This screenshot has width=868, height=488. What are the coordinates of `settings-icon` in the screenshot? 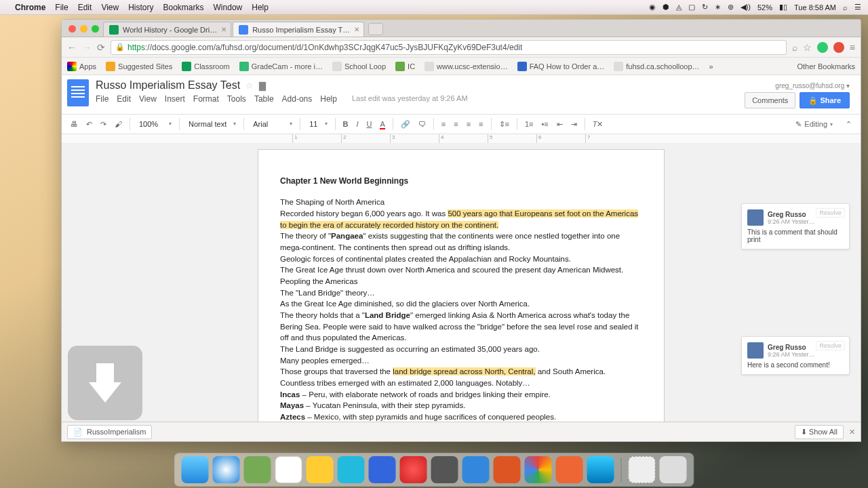 It's located at (445, 470).